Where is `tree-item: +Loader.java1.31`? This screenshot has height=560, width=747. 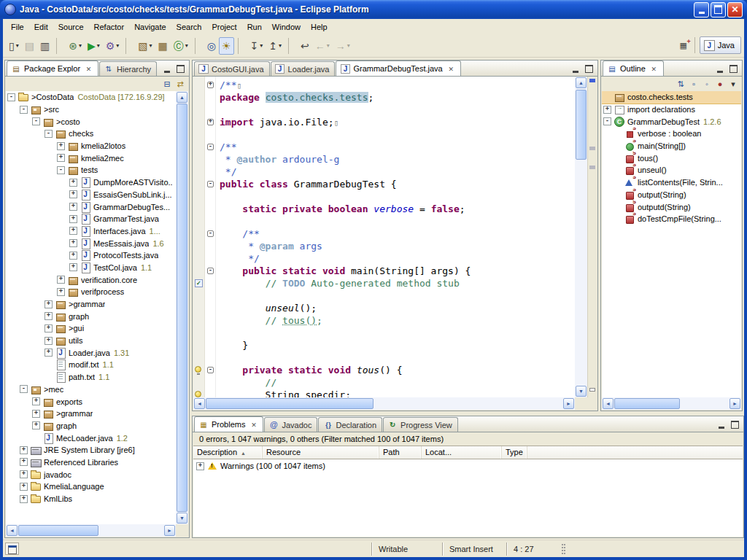
tree-item: +Loader.java1.31 is located at coordinates (90, 353).